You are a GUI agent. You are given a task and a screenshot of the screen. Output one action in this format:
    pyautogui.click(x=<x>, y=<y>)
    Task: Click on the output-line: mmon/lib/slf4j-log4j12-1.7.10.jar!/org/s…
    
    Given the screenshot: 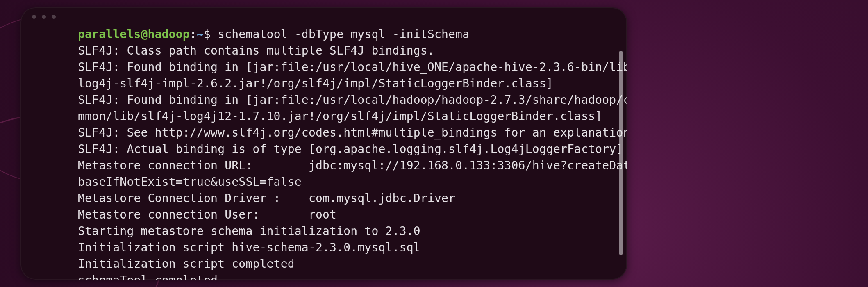 What is the action you would take?
    pyautogui.click(x=340, y=116)
    